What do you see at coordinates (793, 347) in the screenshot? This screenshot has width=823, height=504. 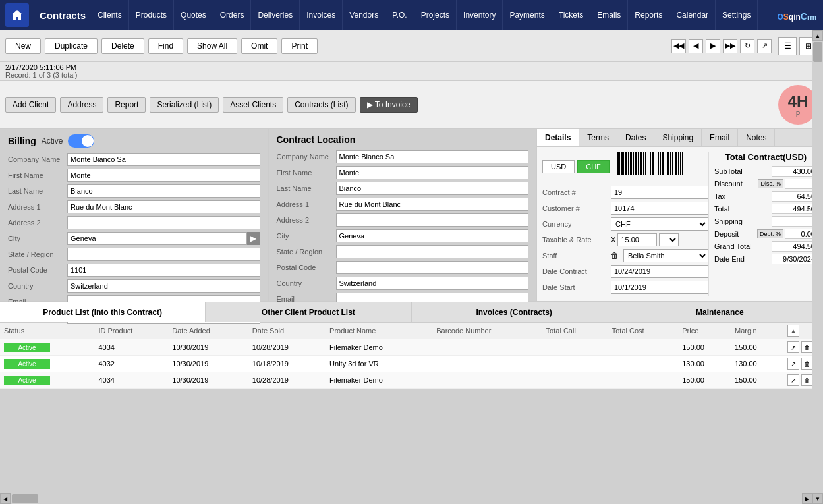 I see `row1-external-link-icon: ↗` at bounding box center [793, 347].